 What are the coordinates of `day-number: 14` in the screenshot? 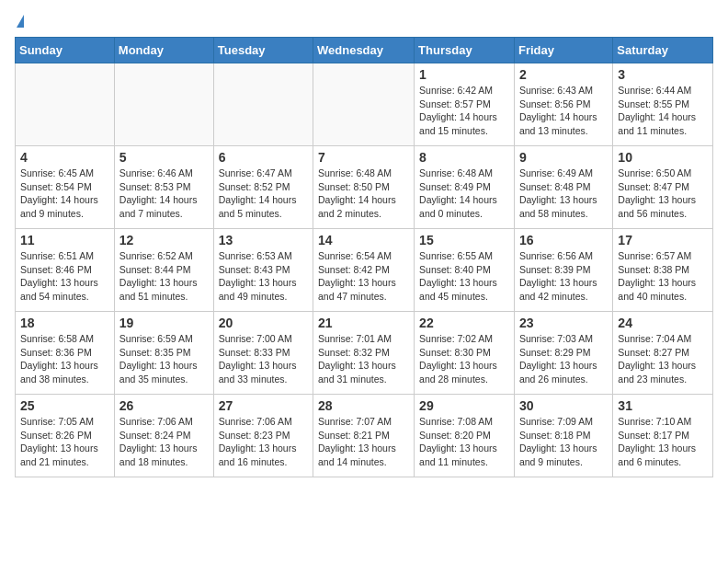 It's located at (364, 240).